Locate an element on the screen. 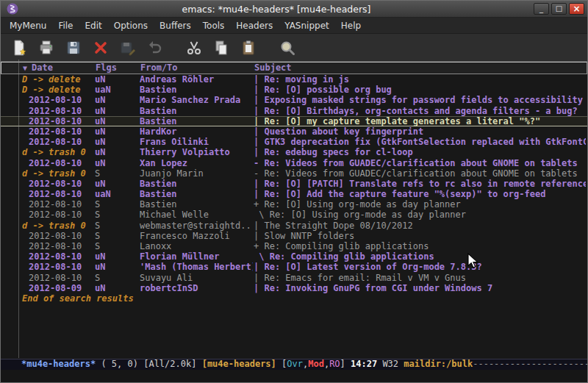 This screenshot has width=588, height=383. menu-options: Options is located at coordinates (131, 26).